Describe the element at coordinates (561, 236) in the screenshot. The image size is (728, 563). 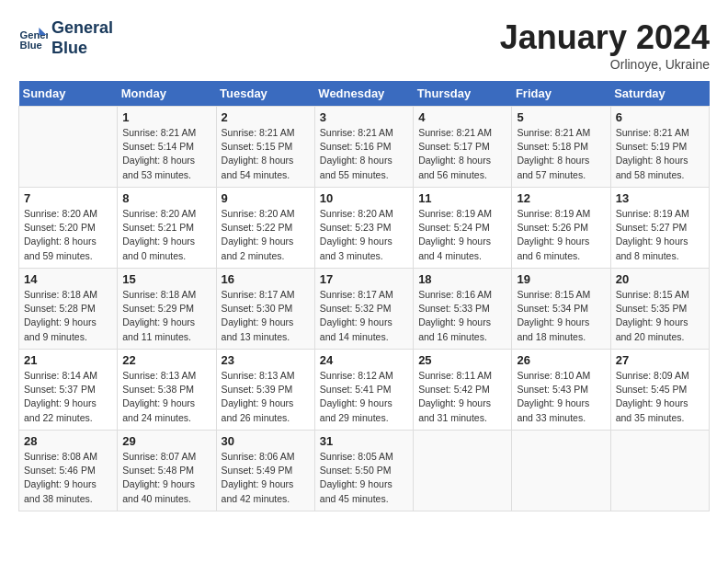
I see `day-info: Sunrise: 8:19 AMSunset: 5:26 PMDaylight:…` at that location.